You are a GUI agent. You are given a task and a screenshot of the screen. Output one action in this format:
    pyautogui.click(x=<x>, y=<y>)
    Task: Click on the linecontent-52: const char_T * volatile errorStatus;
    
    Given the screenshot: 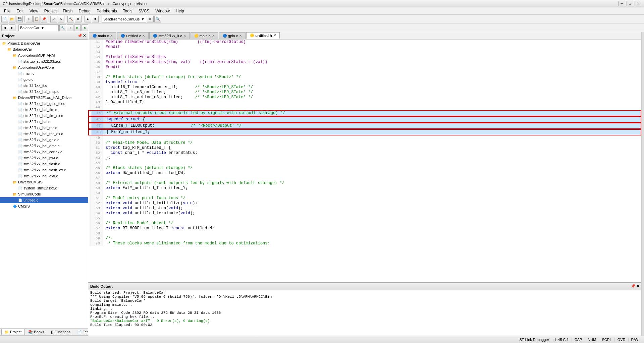 What is the action you would take?
    pyautogui.click(x=372, y=153)
    